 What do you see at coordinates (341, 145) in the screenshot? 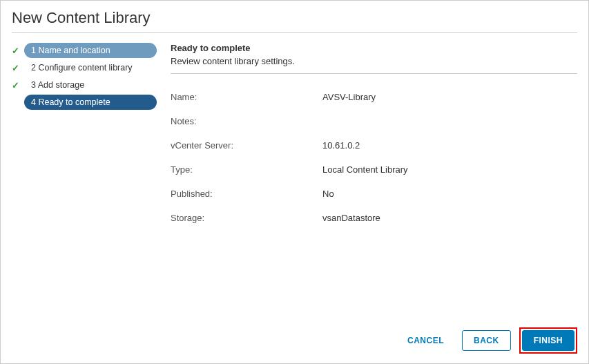
I see `field-value: 10.61.0.2` at bounding box center [341, 145].